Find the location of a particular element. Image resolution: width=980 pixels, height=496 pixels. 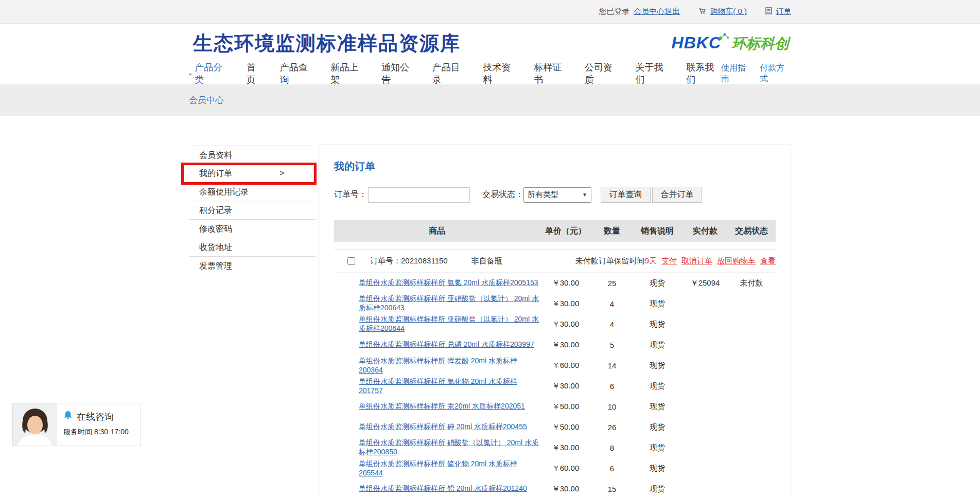

product-link: 单组份水质监测标样标样所 氨氮 20ml 水质标样2005153 is located at coordinates (449, 282).